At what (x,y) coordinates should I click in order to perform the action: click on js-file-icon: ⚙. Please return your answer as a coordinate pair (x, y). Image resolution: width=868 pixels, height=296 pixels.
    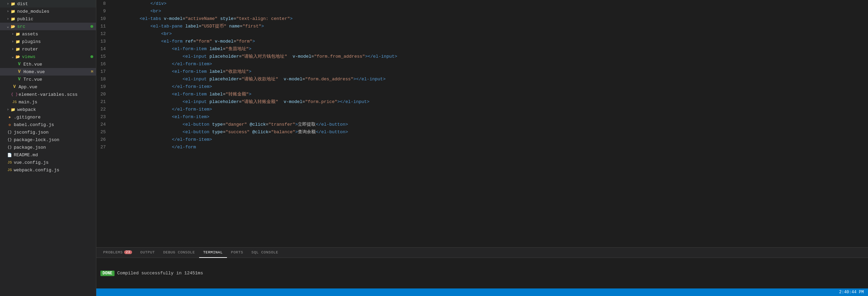
    Looking at the image, I should click on (10, 125).